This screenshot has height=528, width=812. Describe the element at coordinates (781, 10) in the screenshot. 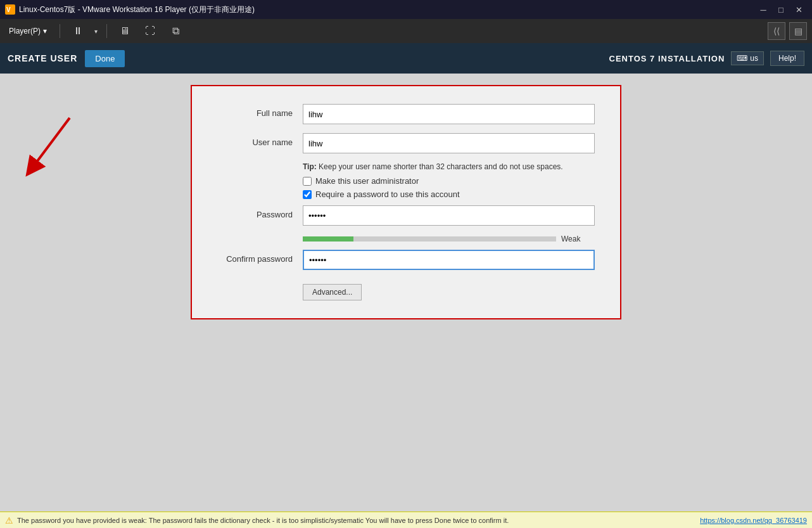

I see `title-bar-controls: ─ □ ✕` at that location.